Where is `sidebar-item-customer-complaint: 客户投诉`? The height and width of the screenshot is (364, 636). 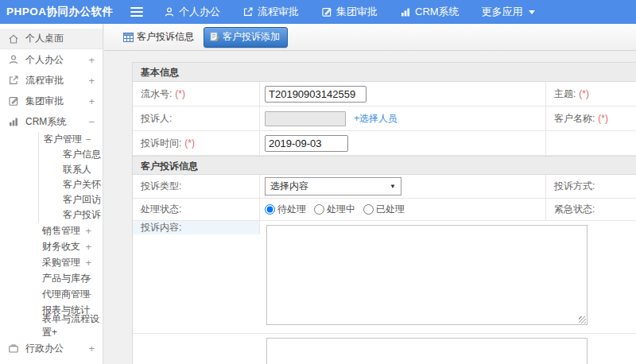
sidebar-item-customer-complaint: 客户投诉 is located at coordinates (71, 215).